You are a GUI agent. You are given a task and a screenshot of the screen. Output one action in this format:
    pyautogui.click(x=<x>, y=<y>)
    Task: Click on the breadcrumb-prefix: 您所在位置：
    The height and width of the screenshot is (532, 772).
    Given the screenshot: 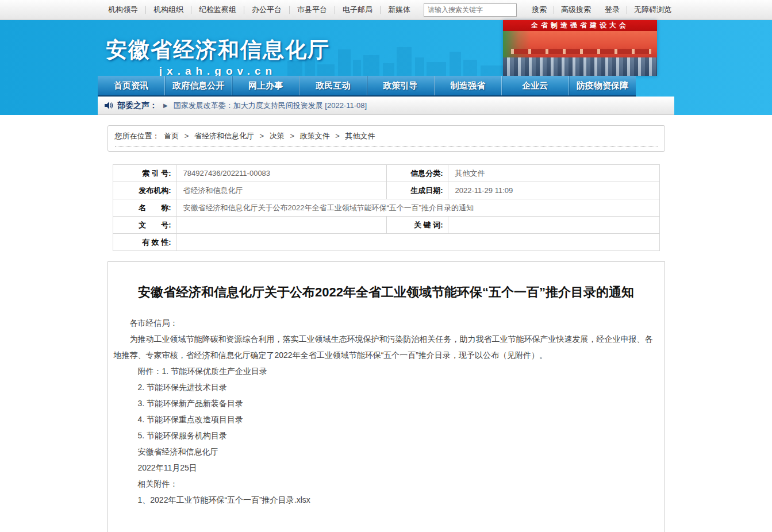 What is the action you would take?
    pyautogui.click(x=137, y=136)
    